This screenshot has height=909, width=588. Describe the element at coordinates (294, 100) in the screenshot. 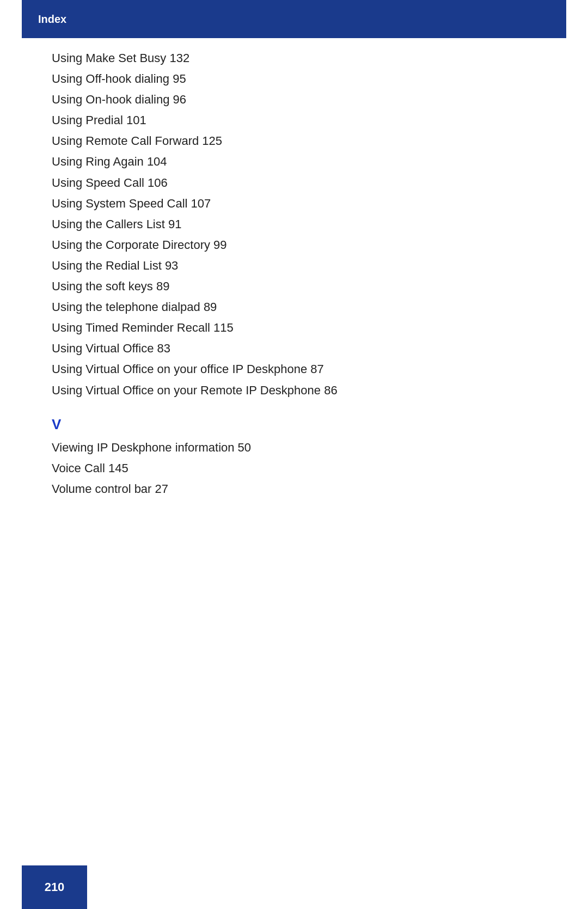

I see `index-entry-2: Using On-hook dialing 96` at that location.